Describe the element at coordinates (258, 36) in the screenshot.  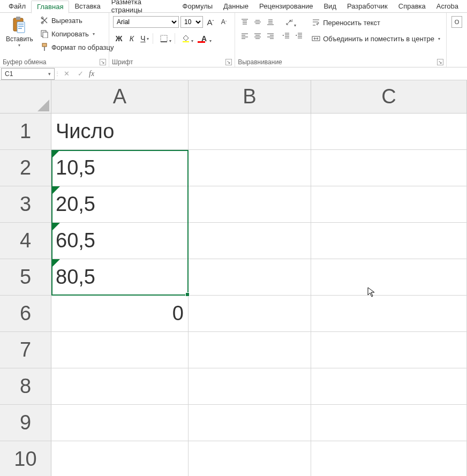
I see `align-center-button` at that location.